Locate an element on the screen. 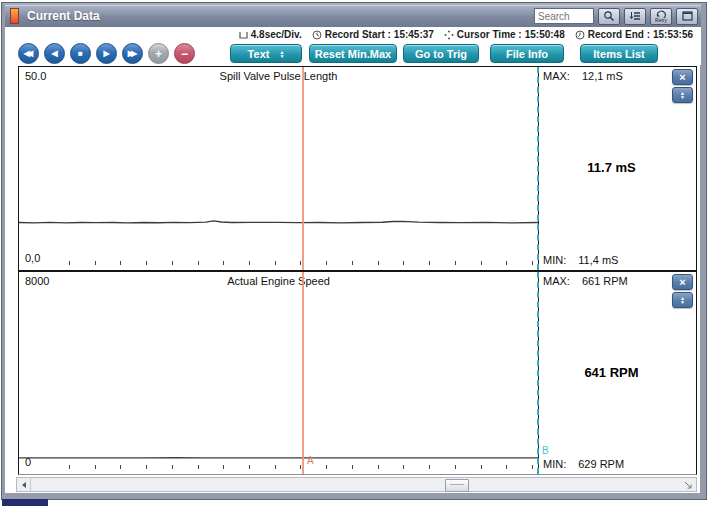 The image size is (712, 510). chart-title: Spill Valve Pulse Length is located at coordinates (278, 76).